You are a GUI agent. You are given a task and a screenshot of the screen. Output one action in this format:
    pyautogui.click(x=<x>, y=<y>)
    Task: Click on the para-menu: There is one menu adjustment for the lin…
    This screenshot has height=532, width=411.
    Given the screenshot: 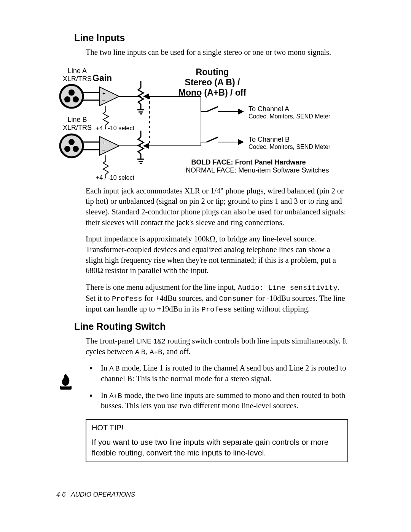 What is the action you would take?
    pyautogui.click(x=217, y=299)
    